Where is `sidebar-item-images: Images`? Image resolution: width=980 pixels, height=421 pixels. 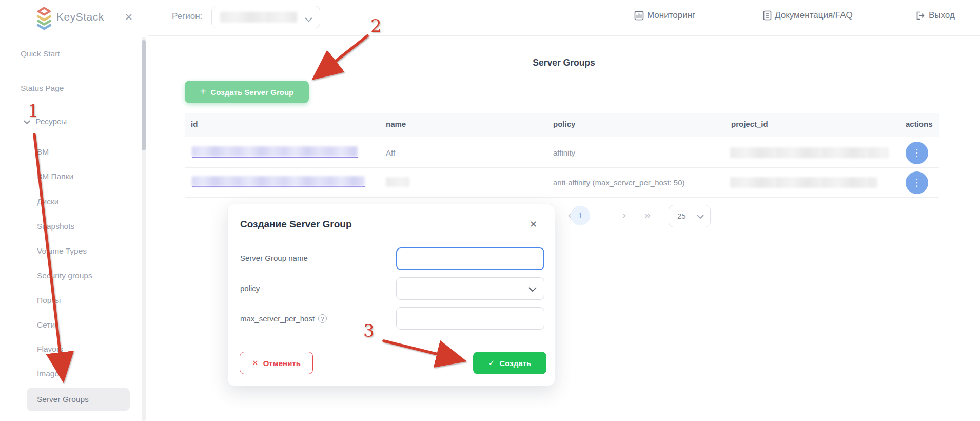
sidebar-item-images: Images is located at coordinates (50, 374).